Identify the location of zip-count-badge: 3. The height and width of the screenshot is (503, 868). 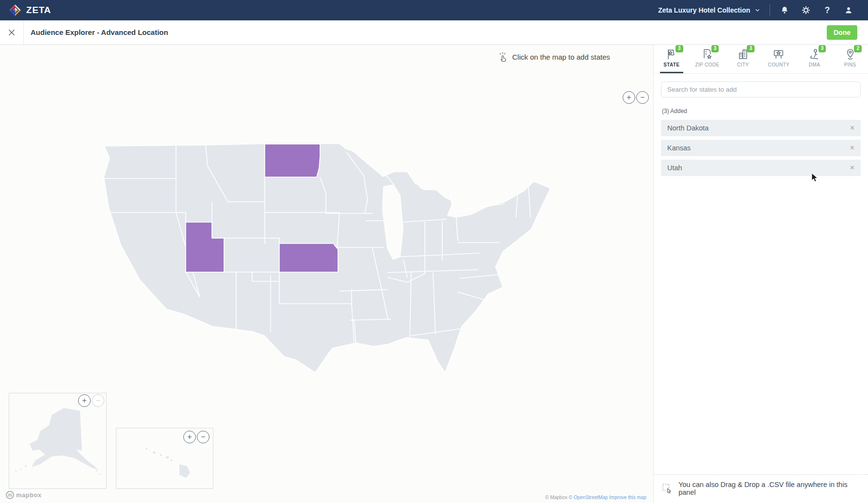
(715, 49).